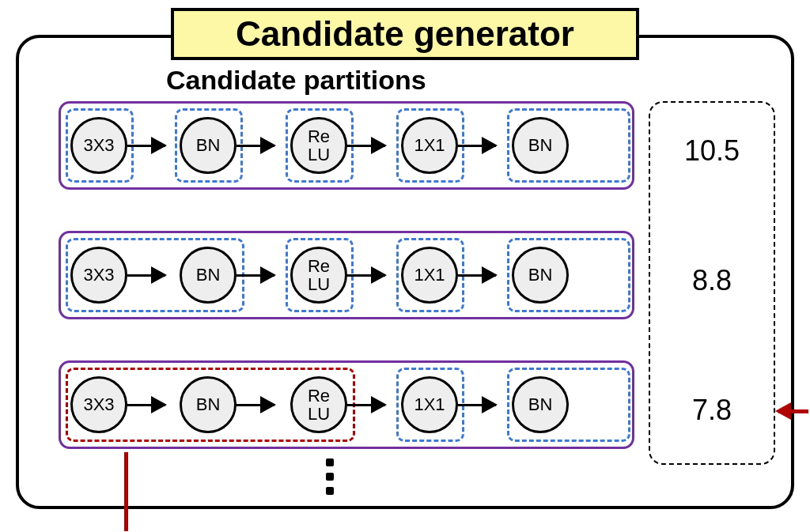 Image resolution: width=810 pixels, height=532 pixels. What do you see at coordinates (712, 281) in the screenshot?
I see `score-2: 8.8` at bounding box center [712, 281].